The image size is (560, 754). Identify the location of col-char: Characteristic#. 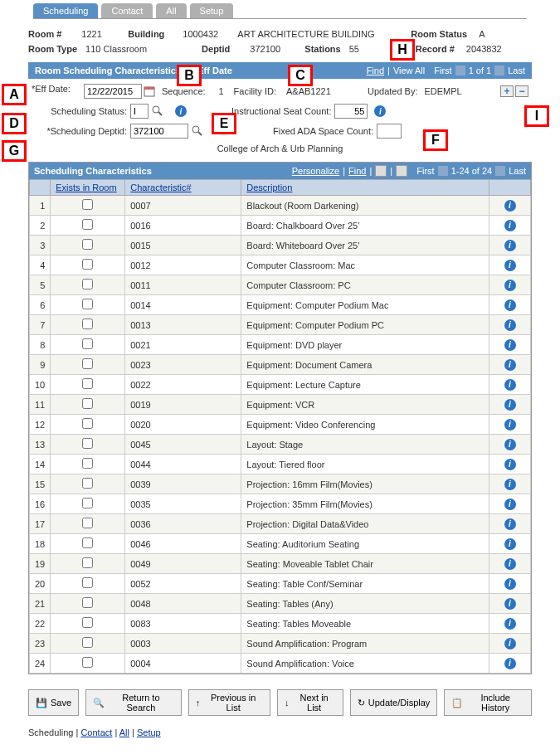
(161, 187).